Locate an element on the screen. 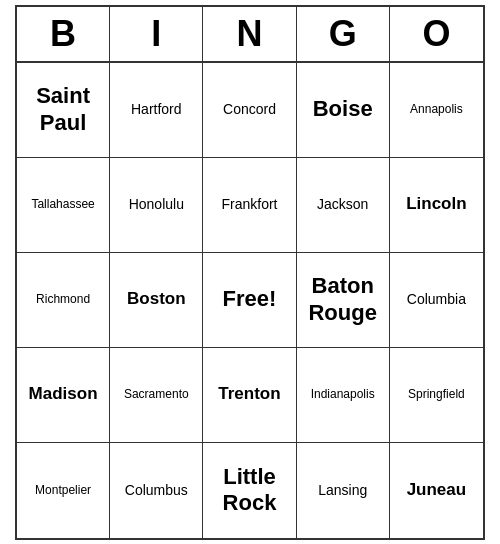  cell-text: Baton Rouge is located at coordinates (343, 300).